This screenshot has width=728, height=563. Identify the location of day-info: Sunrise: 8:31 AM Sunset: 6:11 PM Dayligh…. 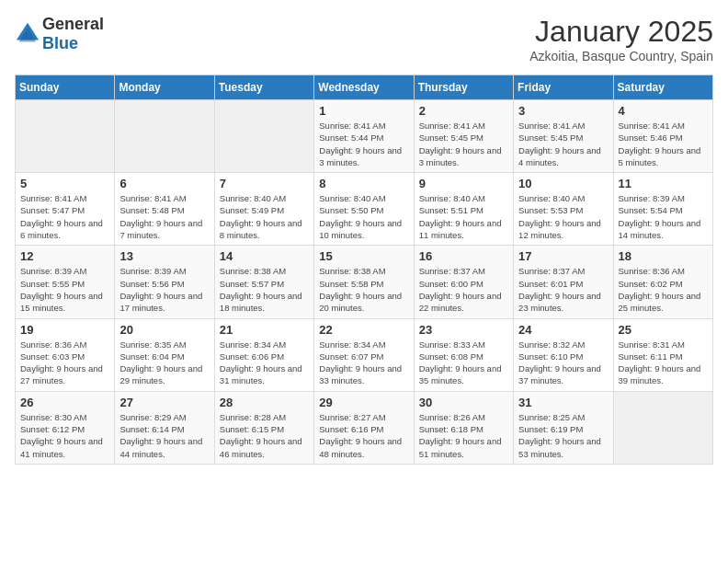
(664, 362).